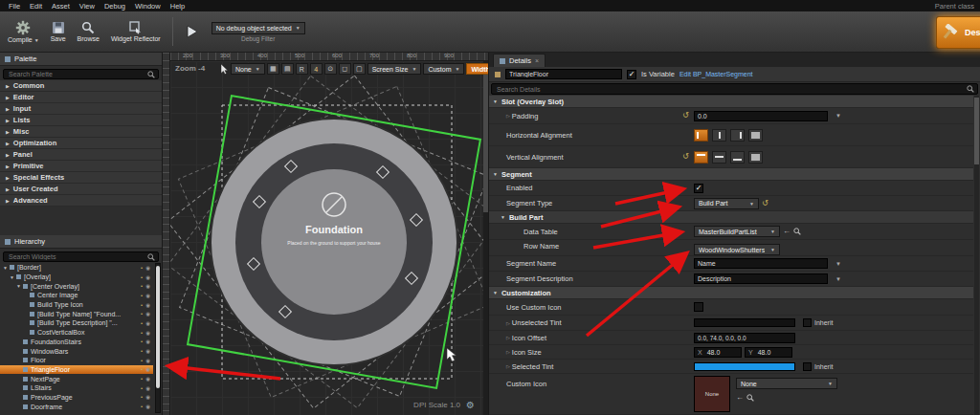 The height and width of the screenshot is (415, 980). What do you see at coordinates (787, 231) in the screenshot?
I see `use-selected-asset-icon: ←` at bounding box center [787, 231].